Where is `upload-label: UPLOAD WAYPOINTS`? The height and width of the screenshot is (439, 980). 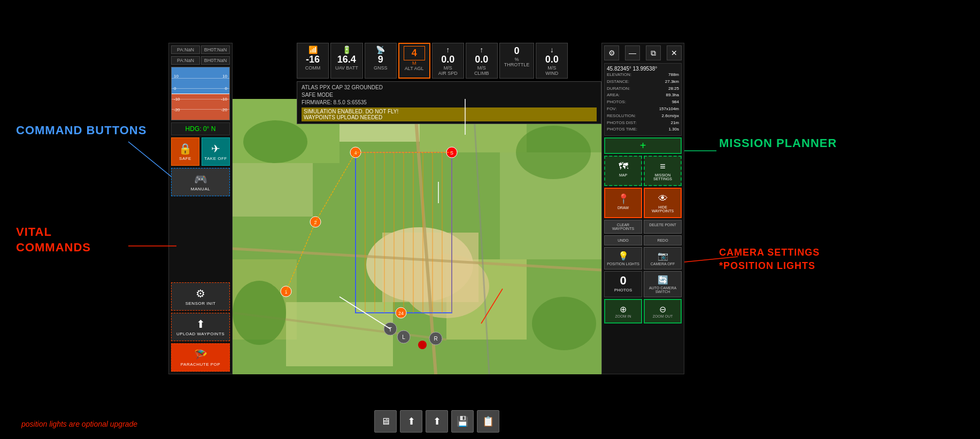 upload-label: UPLOAD WAYPOINTS is located at coordinates (200, 334).